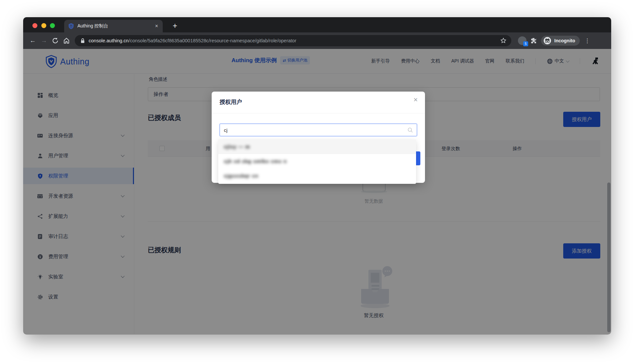 The image size is (635, 364). What do you see at coordinates (212, 41) in the screenshot?
I see `url-path: /console/5a9fa26cf8635a000185528c/resour…` at bounding box center [212, 41].